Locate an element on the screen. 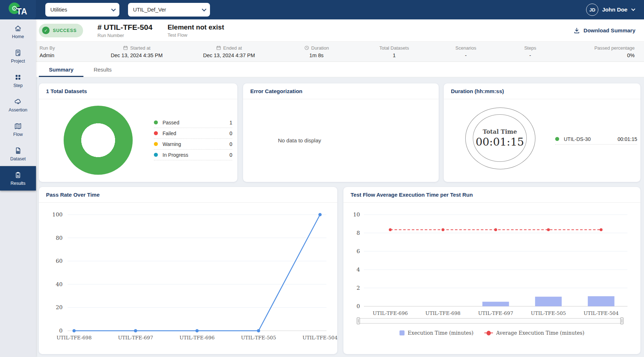  user-menu: JD John Doe is located at coordinates (610, 10).